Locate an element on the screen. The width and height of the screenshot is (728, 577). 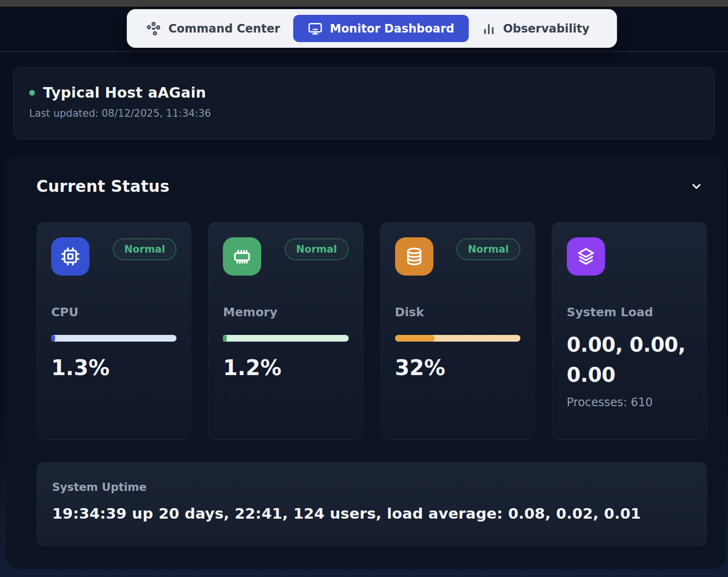
host-name: Typical Host aAGain is located at coordinates (124, 93).